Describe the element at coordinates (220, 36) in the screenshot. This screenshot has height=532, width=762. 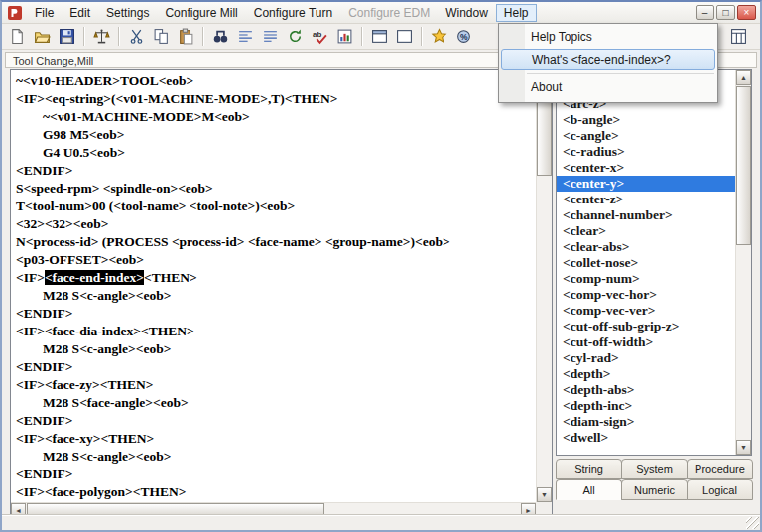
I see `find-binoculars-icon` at that location.